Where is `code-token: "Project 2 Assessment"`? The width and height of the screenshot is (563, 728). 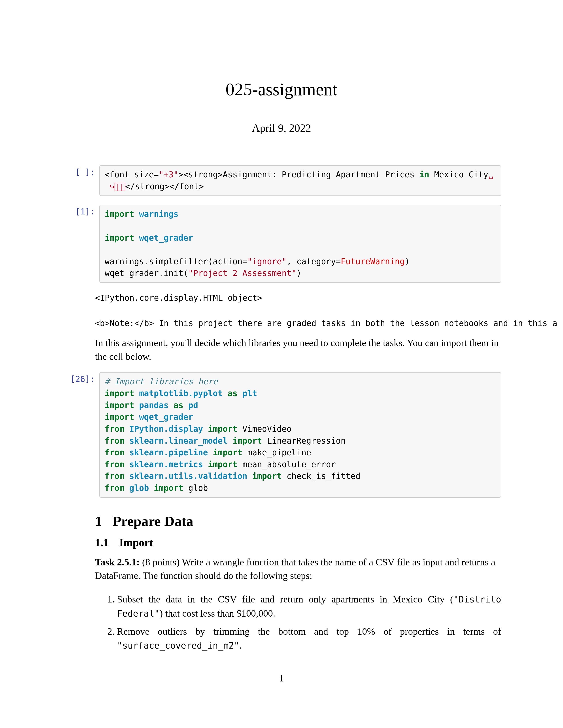
code-token: "Project 2 Assessment" is located at coordinates (242, 273).